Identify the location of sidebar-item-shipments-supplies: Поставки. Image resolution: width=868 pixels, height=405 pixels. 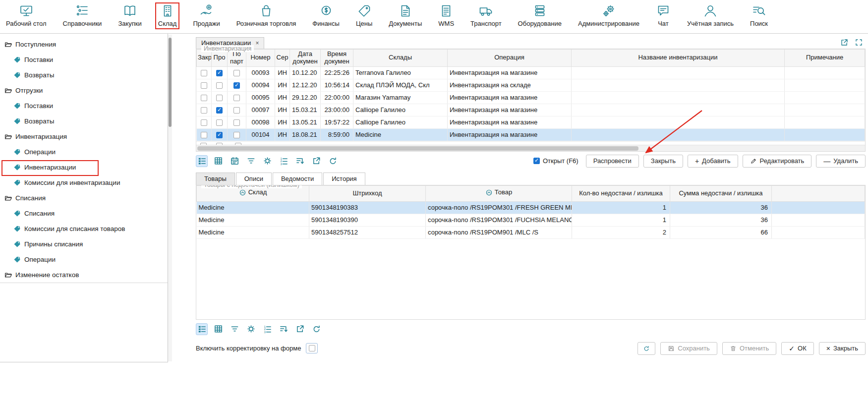
(84, 106).